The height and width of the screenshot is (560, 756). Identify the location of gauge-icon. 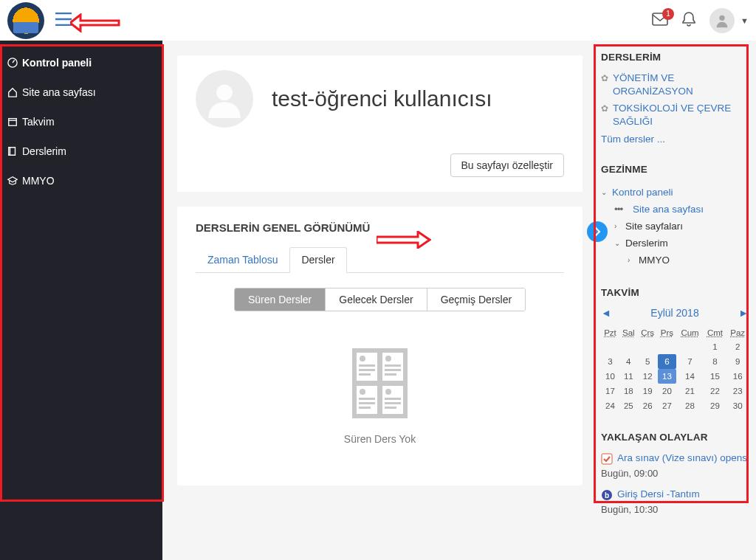
(13, 63).